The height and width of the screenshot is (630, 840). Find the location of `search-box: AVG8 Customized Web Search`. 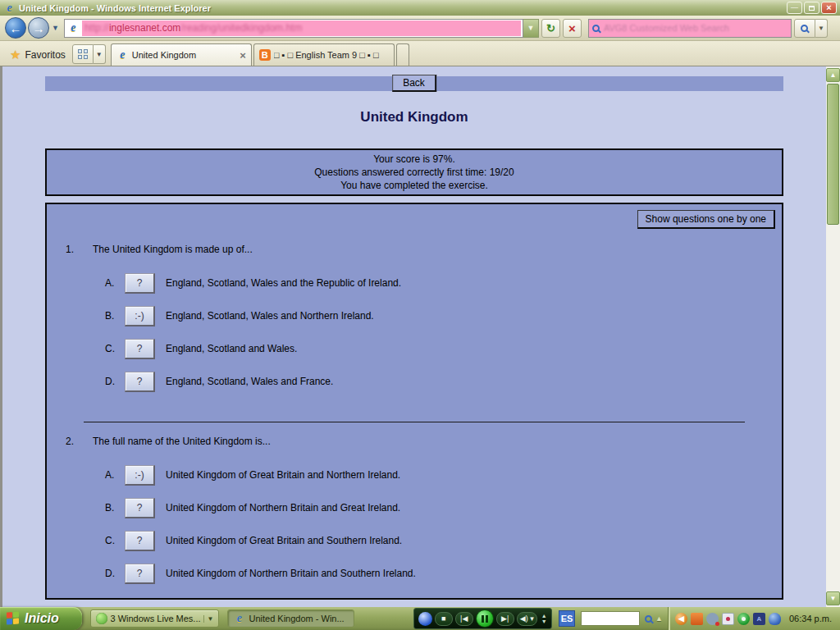

search-box: AVG8 Customized Web Search is located at coordinates (690, 28).